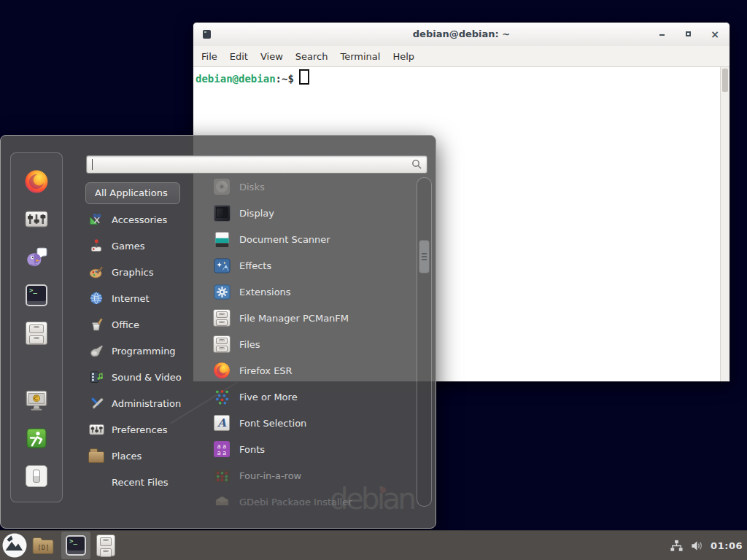 The width and height of the screenshot is (747, 560). Describe the element at coordinates (222, 499) in the screenshot. I see `gdebi-icon` at that location.